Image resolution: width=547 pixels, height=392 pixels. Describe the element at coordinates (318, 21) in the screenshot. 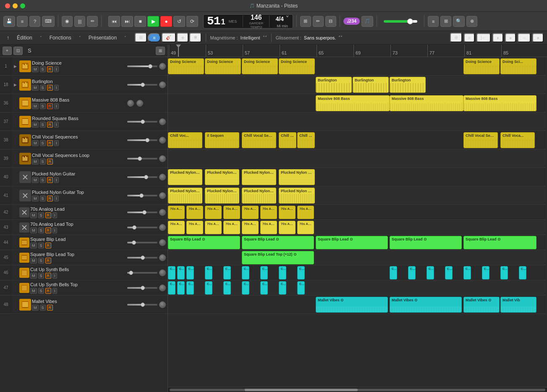

I see `edit-button: ✏` at that location.